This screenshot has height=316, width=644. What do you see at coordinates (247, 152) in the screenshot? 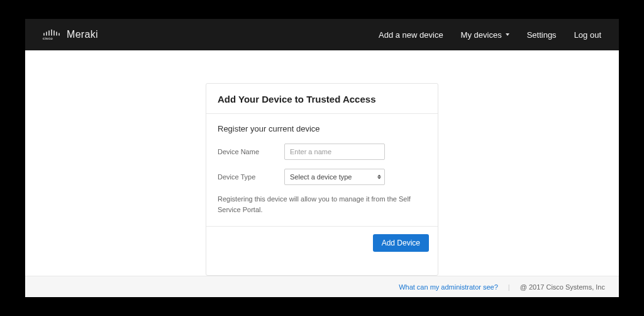
I see `device-name-label: Device Name` at bounding box center [247, 152].